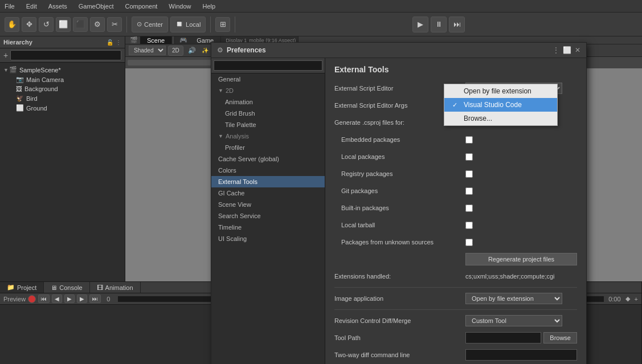 This screenshot has height=364, width=642. What do you see at coordinates (242, 50) in the screenshot?
I see `pref-title-group: ⚙ Preferences` at bounding box center [242, 50].